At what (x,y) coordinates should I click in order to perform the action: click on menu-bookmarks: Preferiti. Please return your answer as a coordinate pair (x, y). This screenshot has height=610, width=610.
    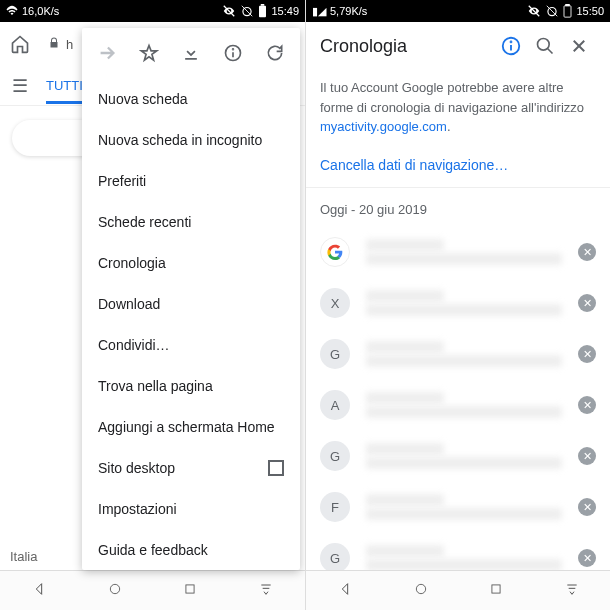
    Looking at the image, I should click on (191, 180).